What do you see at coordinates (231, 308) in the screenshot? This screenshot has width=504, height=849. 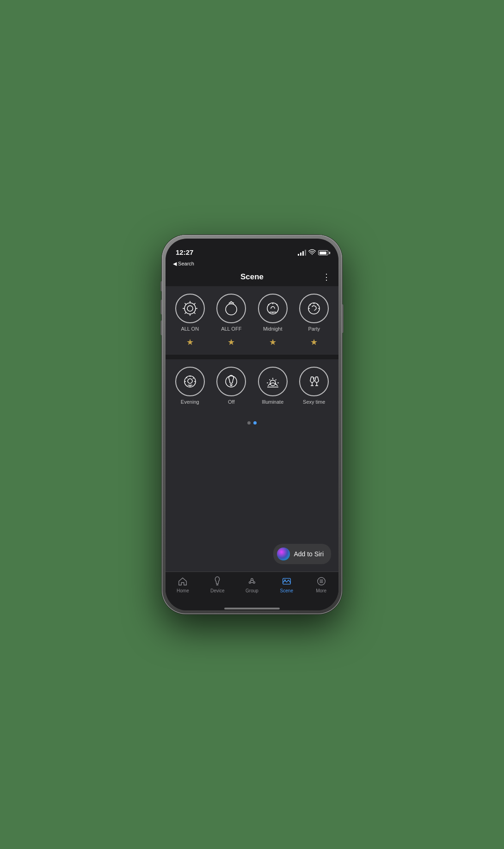 I see `scene-icon-all-off: zzz` at bounding box center [231, 308].